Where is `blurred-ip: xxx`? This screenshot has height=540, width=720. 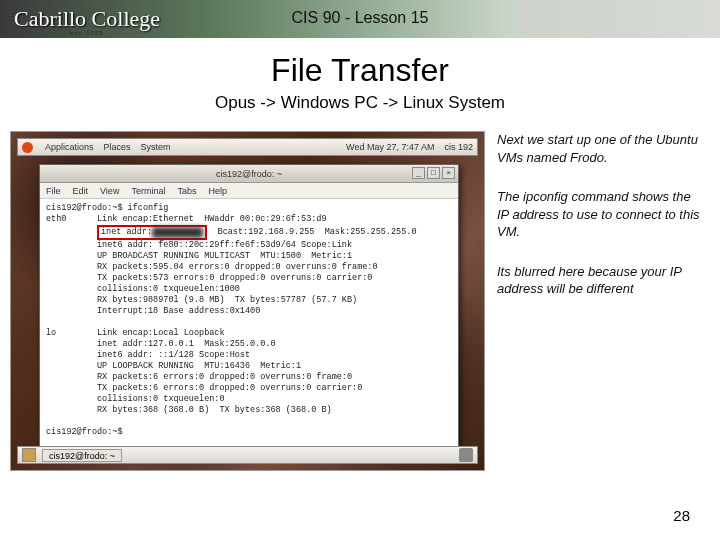 blurred-ip: xxx is located at coordinates (178, 232).